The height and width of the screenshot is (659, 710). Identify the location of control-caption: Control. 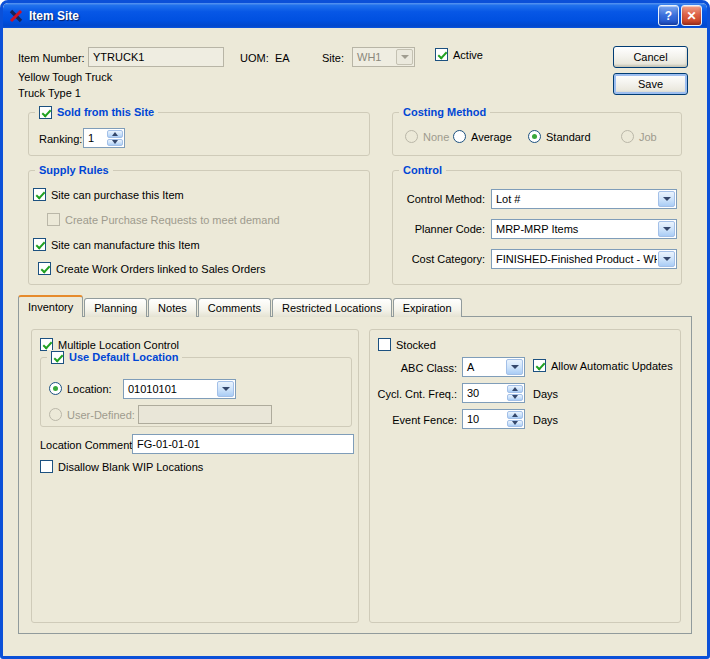
(422, 170).